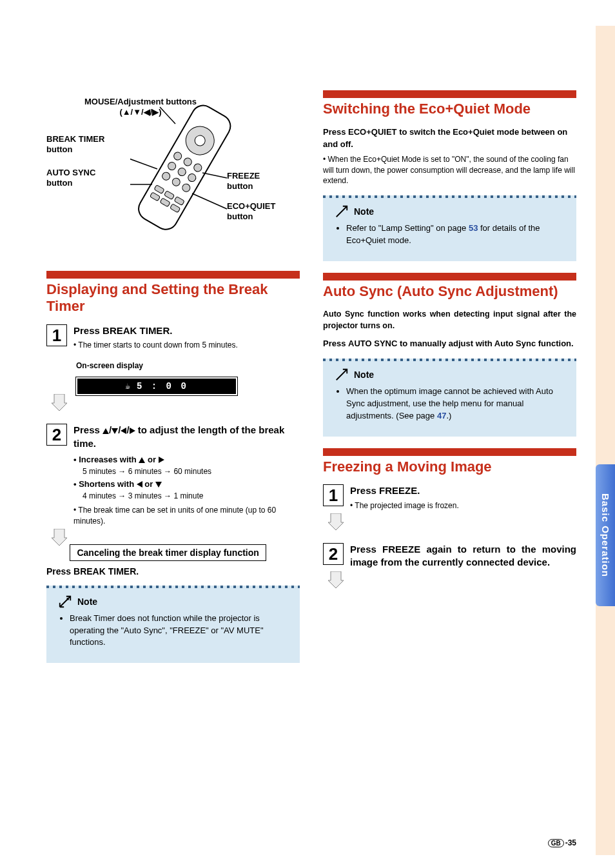 This screenshot has width=615, height=868. What do you see at coordinates (606, 535) in the screenshot?
I see `side-tab-label: Basic Operation` at bounding box center [606, 535].